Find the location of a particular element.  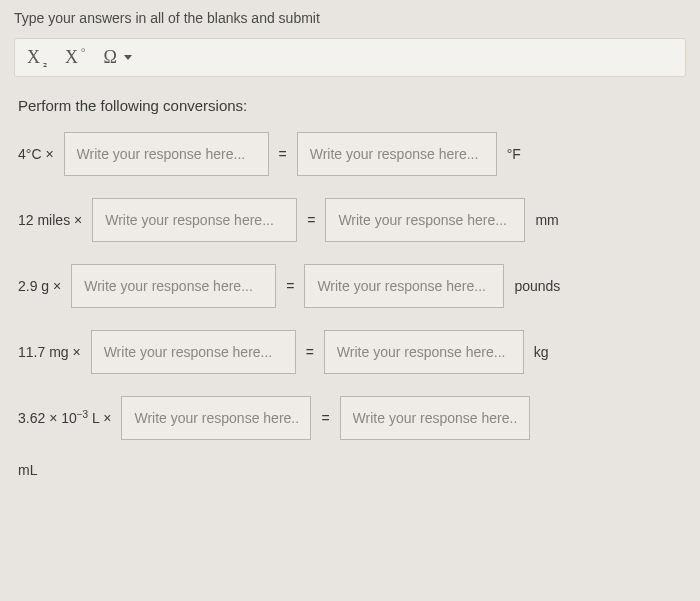

superscript-button: X° is located at coordinates (75, 58).